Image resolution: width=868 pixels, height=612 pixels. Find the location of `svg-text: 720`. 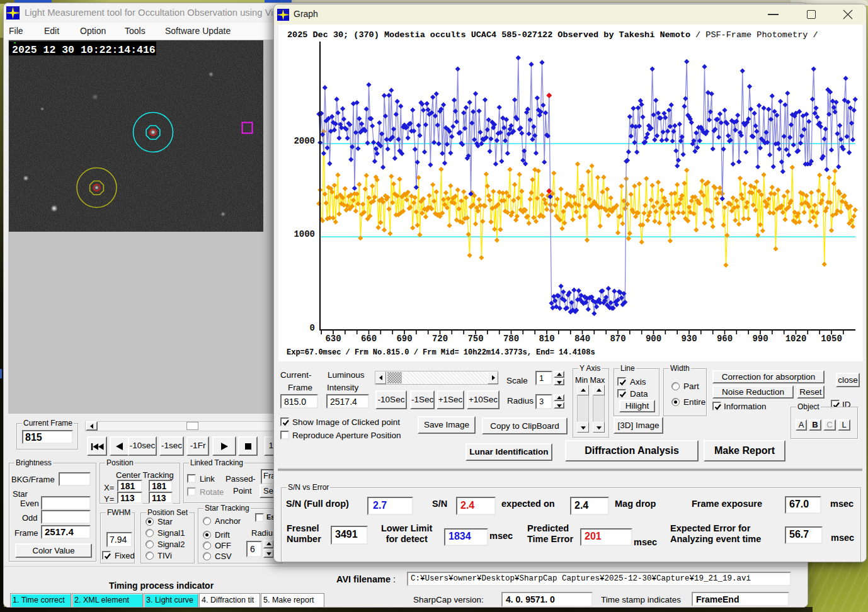

svg-text: 720 is located at coordinates (440, 339).